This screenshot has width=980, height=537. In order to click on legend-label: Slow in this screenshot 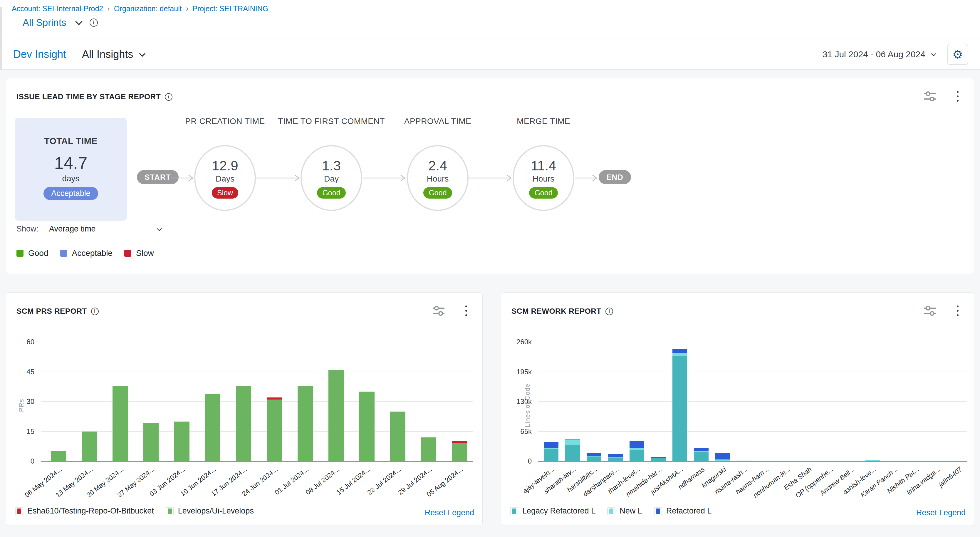, I will do `click(145, 253)`.